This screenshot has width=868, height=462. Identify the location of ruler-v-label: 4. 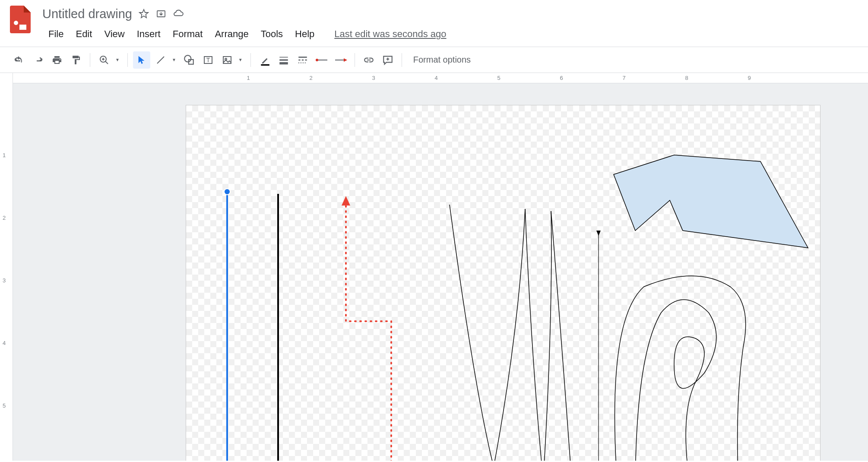
(4, 343).